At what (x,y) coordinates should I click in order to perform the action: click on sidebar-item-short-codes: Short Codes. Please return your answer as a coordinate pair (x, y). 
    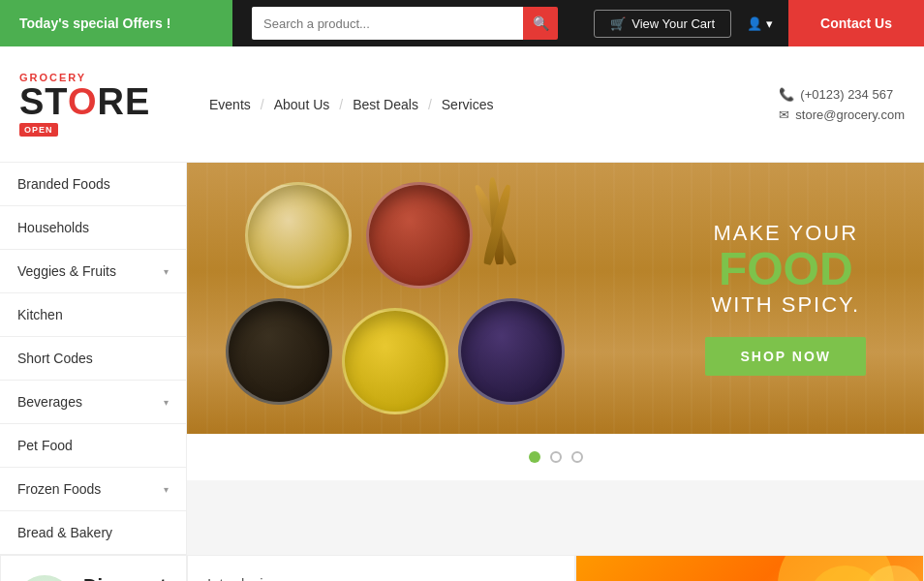
    Looking at the image, I should click on (93, 358).